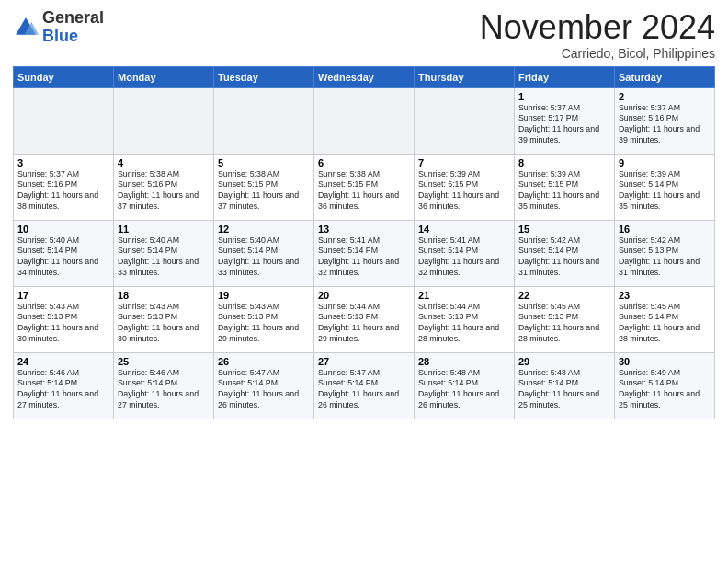 This screenshot has width=728, height=563. I want to click on day-number: 11, so click(164, 229).